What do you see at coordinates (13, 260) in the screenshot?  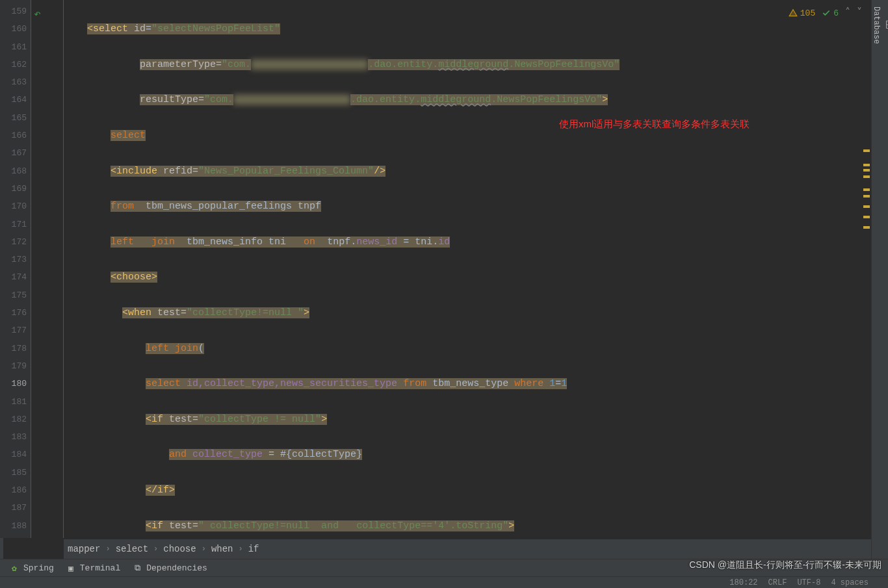 I see `line-number: 173` at bounding box center [13, 260].